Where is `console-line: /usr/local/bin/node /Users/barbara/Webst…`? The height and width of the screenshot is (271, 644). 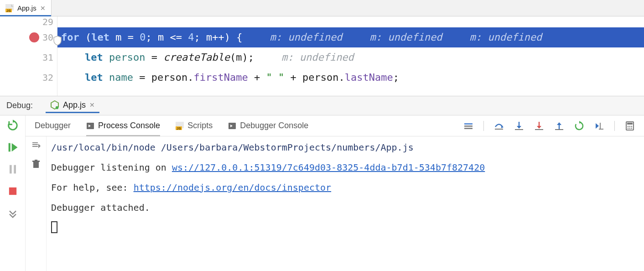
console-line: /usr/local/bin/node /Users/barbara/Webst… is located at coordinates (233, 147).